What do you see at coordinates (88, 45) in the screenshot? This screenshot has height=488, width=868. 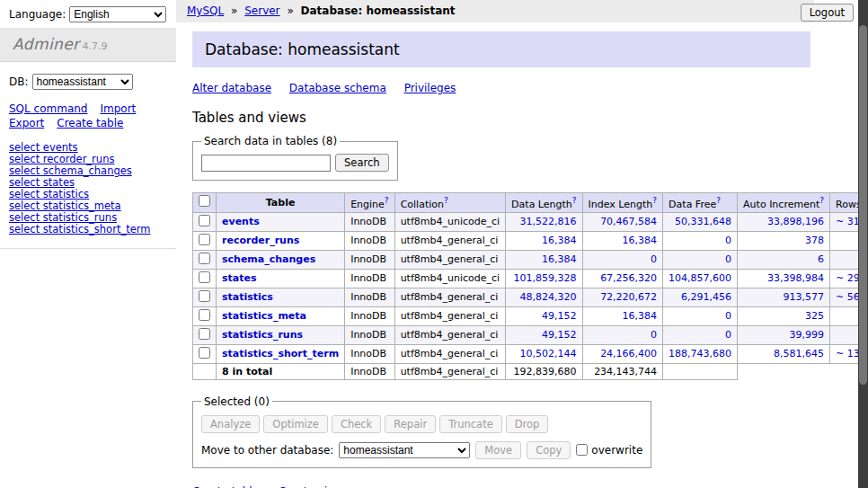 I see `app-header: Adminer4.7.9` at bounding box center [88, 45].